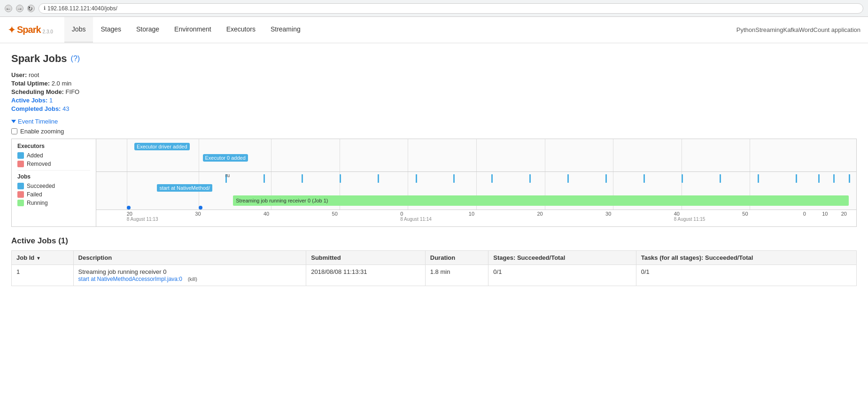  Describe the element at coordinates (434, 59) in the screenshot. I see `page-title-row: Spark Jobs (?)` at that location.